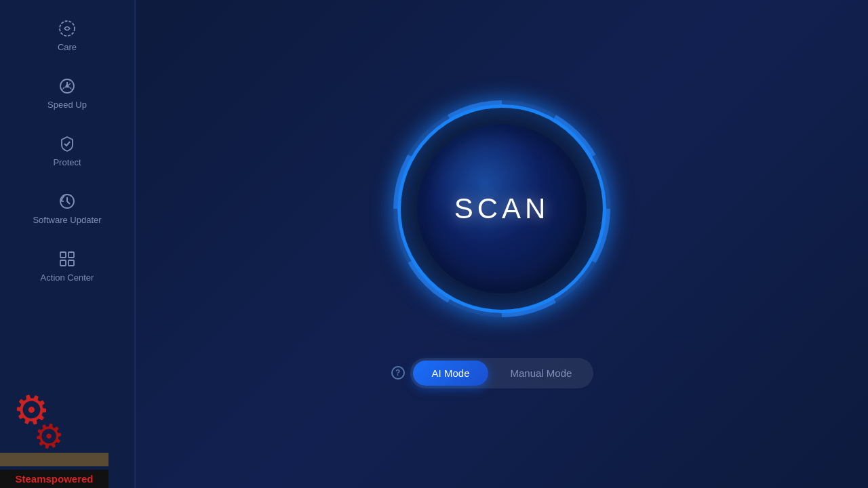 The height and width of the screenshot is (488, 868). What do you see at coordinates (502, 209) in the screenshot?
I see `scan-button: SCAN` at bounding box center [502, 209].